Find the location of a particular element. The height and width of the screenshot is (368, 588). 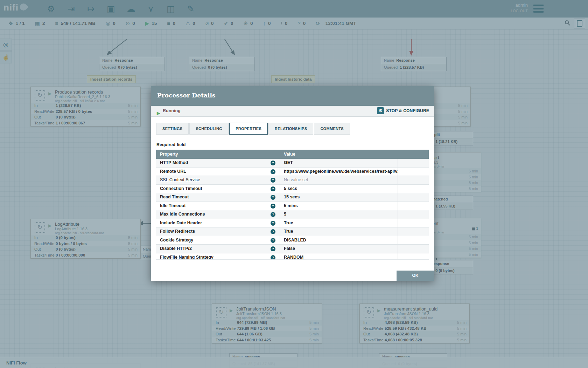

property-name: Read Timeout is located at coordinates (174, 197).